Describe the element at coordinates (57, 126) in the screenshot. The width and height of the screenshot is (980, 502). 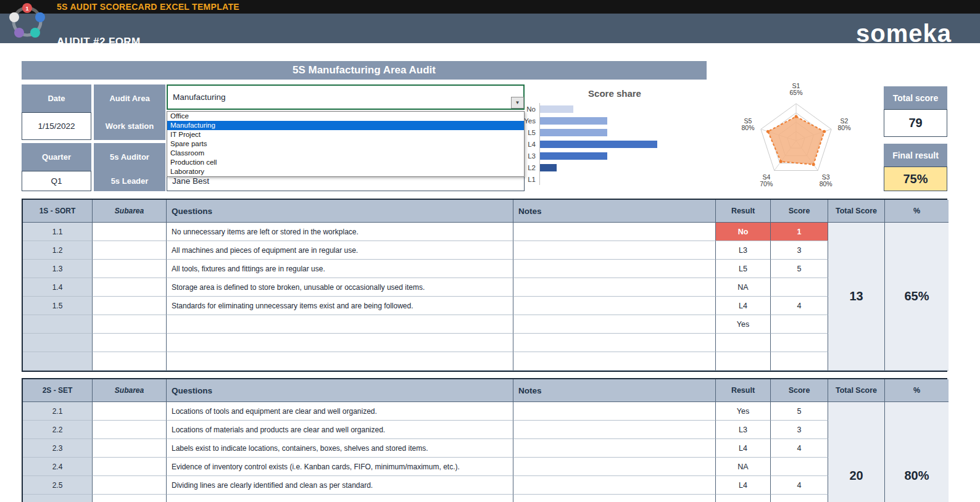
I see `date-value-cell: 1/15/2022` at that location.